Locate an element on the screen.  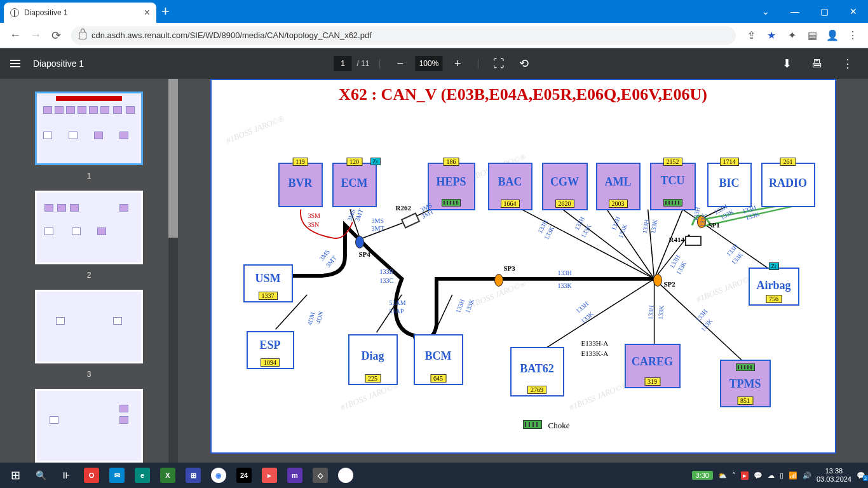
taskbar-clock: 13:38 03.03.2024 is located at coordinates (834, 475).